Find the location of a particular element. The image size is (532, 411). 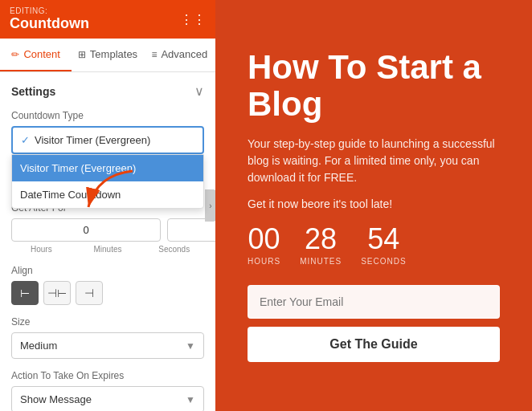

size-value: Medium is located at coordinates (39, 345).